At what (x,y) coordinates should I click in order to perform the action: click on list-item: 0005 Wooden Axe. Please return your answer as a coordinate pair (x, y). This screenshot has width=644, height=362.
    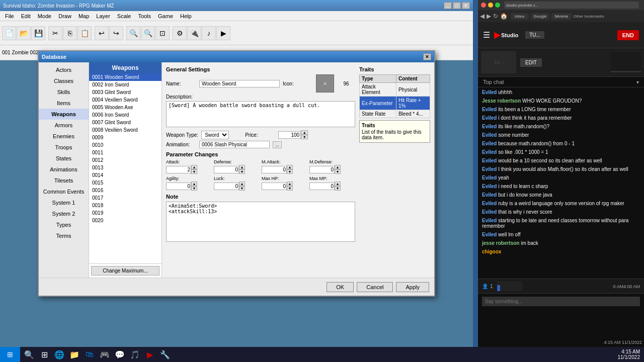
    Looking at the image, I should click on (125, 108).